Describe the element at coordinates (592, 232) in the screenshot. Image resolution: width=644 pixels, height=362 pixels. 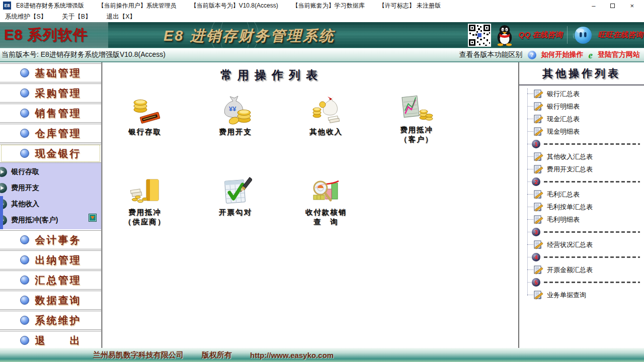
I see `dashed-divider` at that location.